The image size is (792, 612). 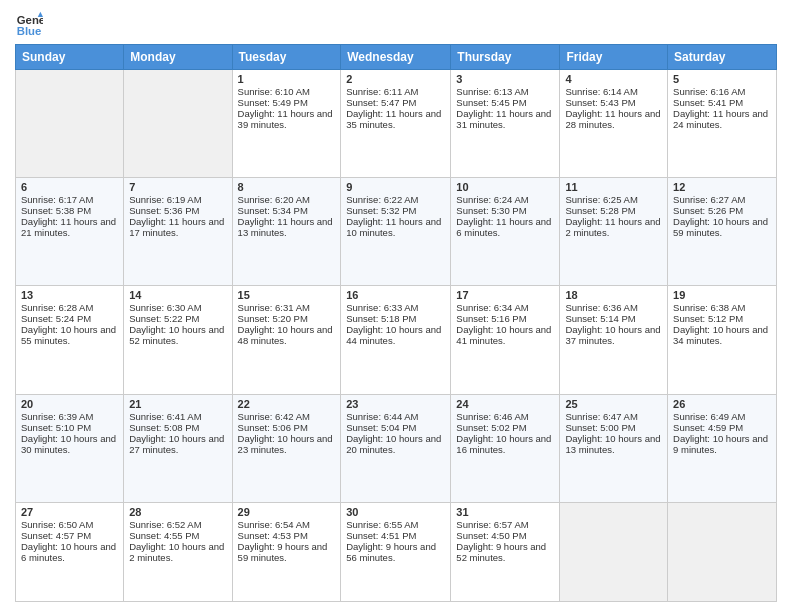 What do you see at coordinates (505, 512) in the screenshot?
I see `day-number: 31` at bounding box center [505, 512].